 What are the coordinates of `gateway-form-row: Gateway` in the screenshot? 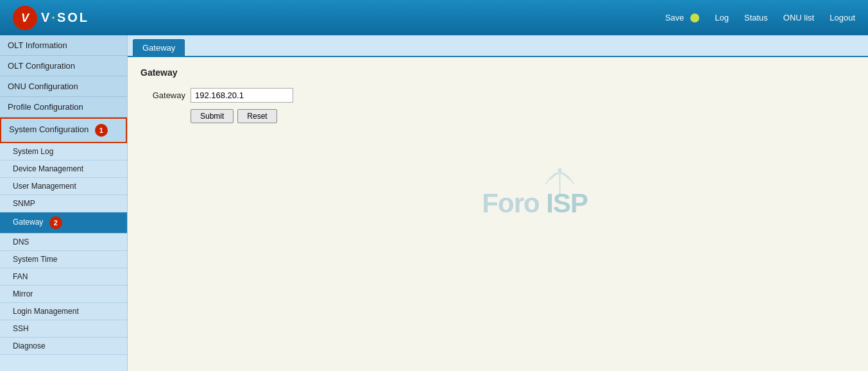 It's located at (498, 95).